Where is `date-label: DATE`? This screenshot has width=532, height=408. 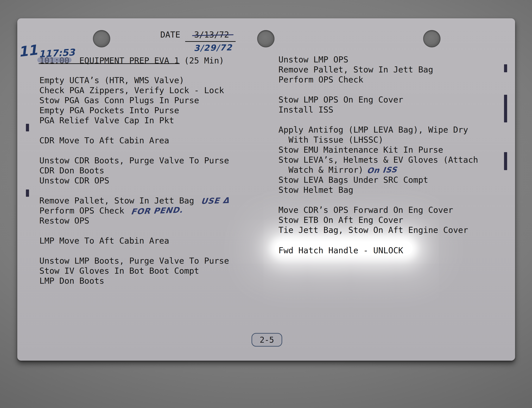
date-label: DATE is located at coordinates (170, 34).